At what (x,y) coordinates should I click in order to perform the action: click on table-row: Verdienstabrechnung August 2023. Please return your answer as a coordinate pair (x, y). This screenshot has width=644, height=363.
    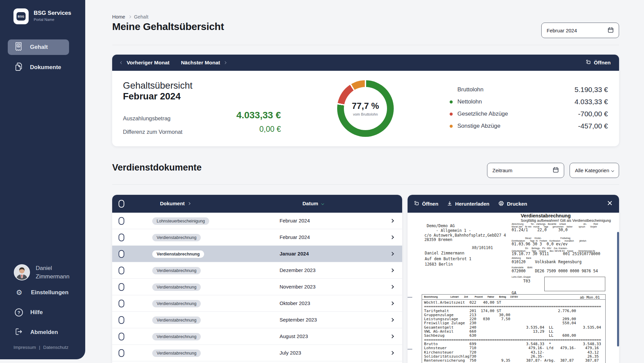
    Looking at the image, I should click on (257, 336).